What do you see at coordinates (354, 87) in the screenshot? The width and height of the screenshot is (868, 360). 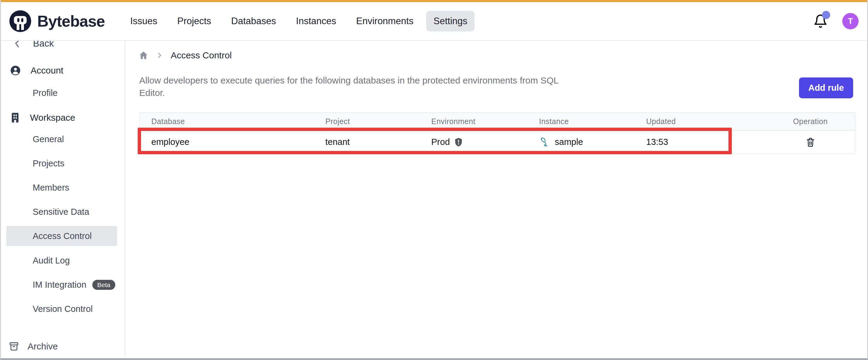 I see `page-description: Allow developers to execute queries for …` at bounding box center [354, 87].